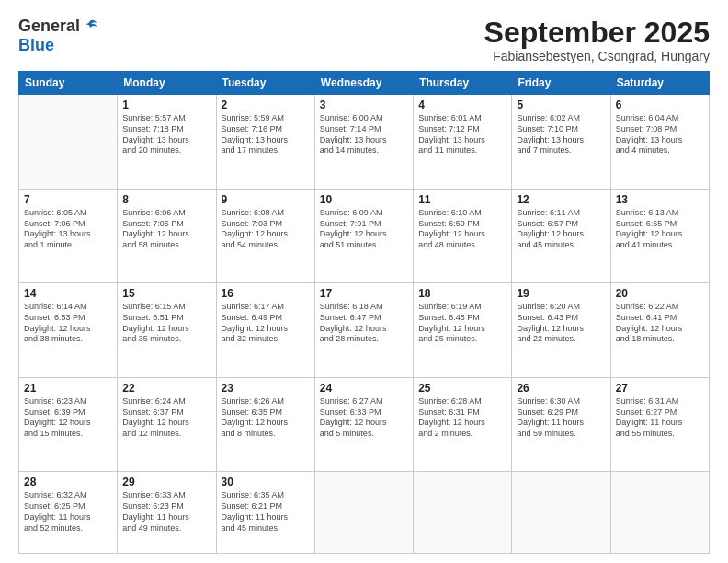  I want to click on cell-info-4-2: Sunrise: 6:35 AM Sunset: 6:21 PM Dayligh…, so click(266, 511).